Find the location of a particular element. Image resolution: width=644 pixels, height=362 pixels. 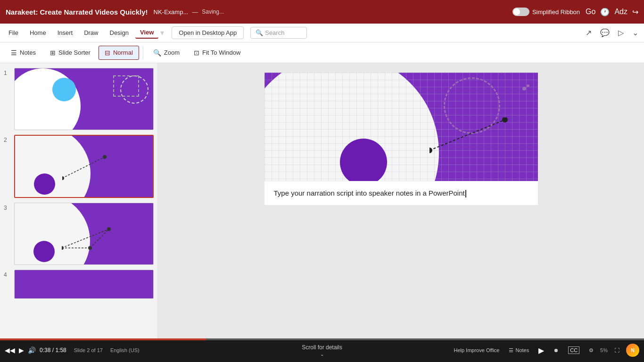

time-display: 0:38 / 1:58 is located at coordinates (53, 350).